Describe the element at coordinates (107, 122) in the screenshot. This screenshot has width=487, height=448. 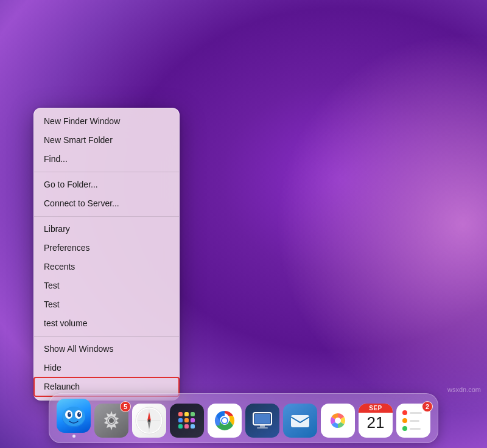
I see `menu-item-new-finder-window: New Finder Window` at that location.